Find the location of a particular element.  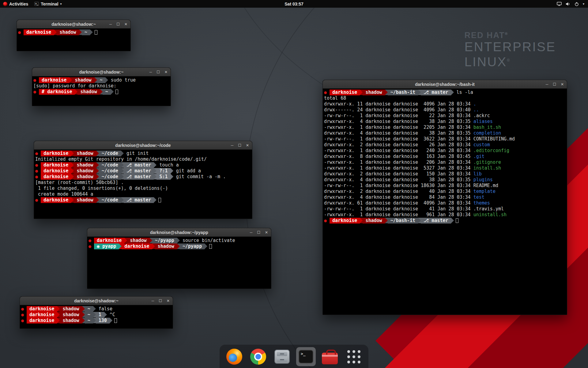

terminal-line: ● darknoise shadow ~/bash-it ⎇ master ls… is located at coordinates (445, 93).